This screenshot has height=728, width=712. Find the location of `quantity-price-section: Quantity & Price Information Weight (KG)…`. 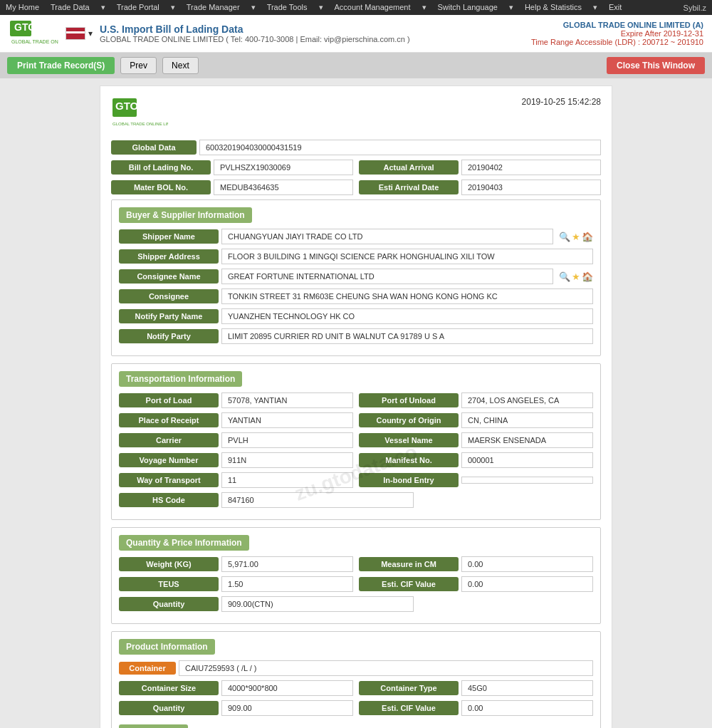

quantity-price-section: Quantity & Price Information Weight (KG)… is located at coordinates (356, 576).